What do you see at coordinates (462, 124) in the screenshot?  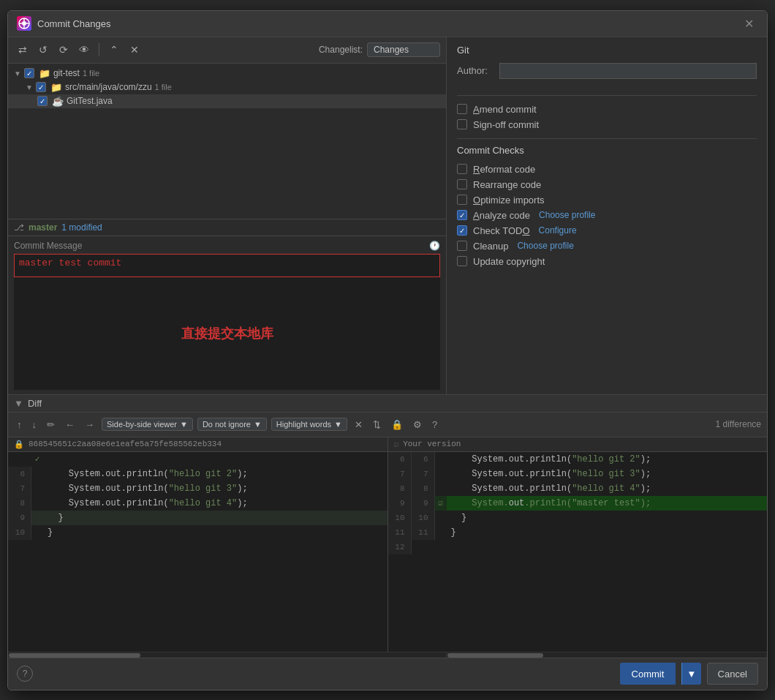 I see `checkbox-signoff` at bounding box center [462, 124].